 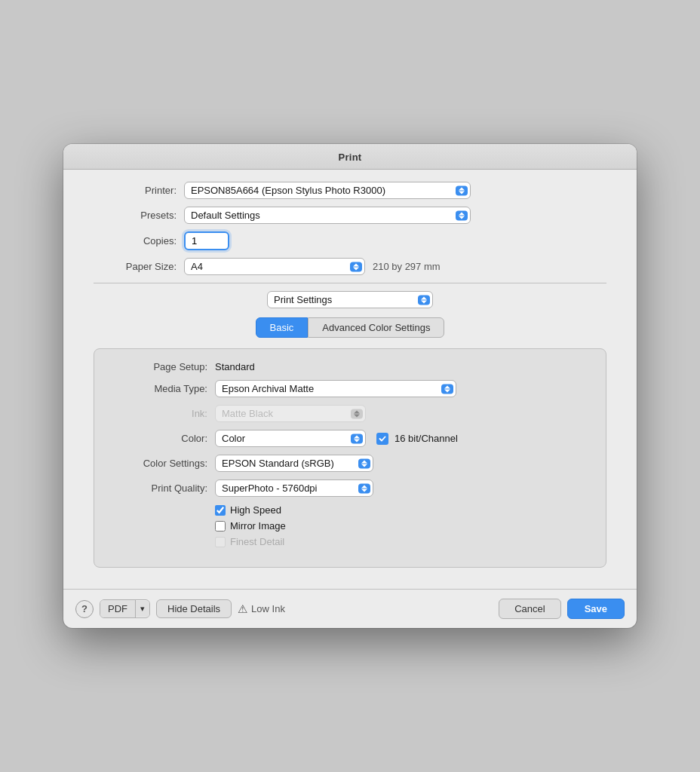 What do you see at coordinates (290, 439) in the screenshot?
I see `color-select: Color` at bounding box center [290, 439].